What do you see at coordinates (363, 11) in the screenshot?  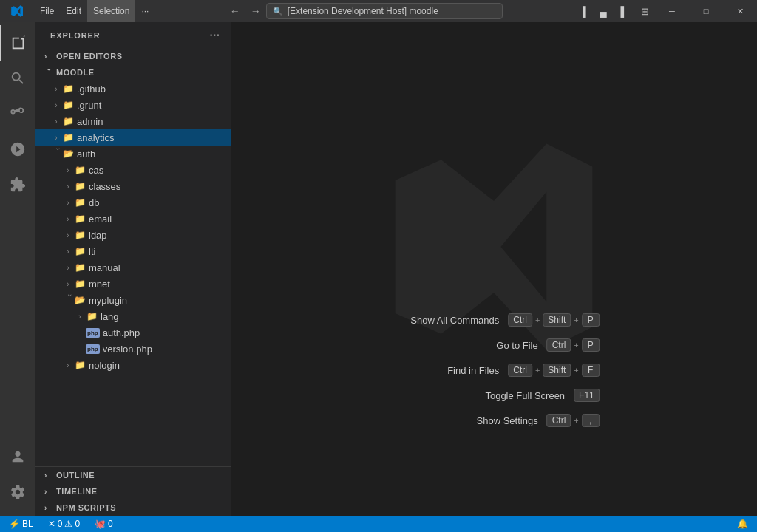 I see `search-text: [Extension Development Host] moodle` at bounding box center [363, 11].